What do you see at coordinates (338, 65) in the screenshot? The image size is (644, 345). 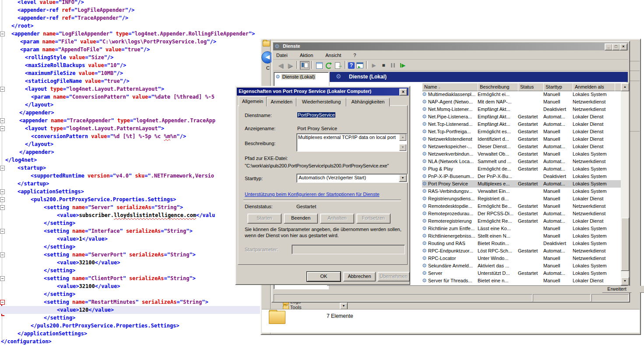 I see `export-list-icon: →` at bounding box center [338, 65].